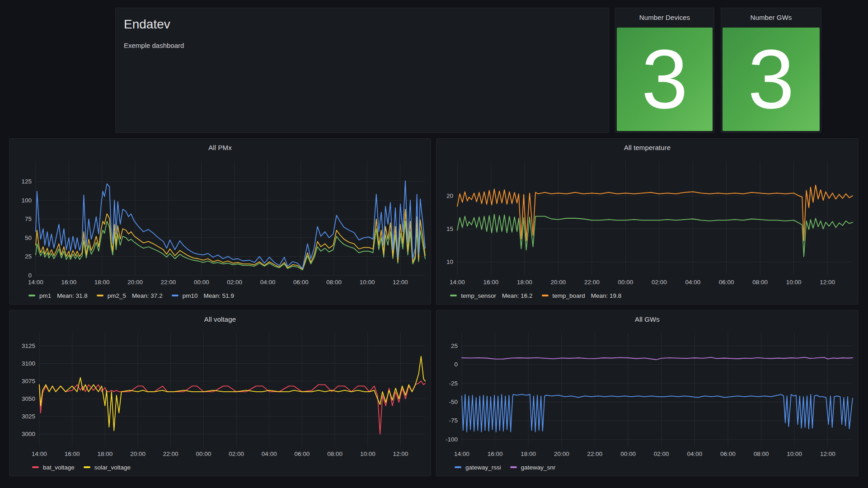 The image size is (868, 488). I want to click on svg-text: 10, so click(450, 262).